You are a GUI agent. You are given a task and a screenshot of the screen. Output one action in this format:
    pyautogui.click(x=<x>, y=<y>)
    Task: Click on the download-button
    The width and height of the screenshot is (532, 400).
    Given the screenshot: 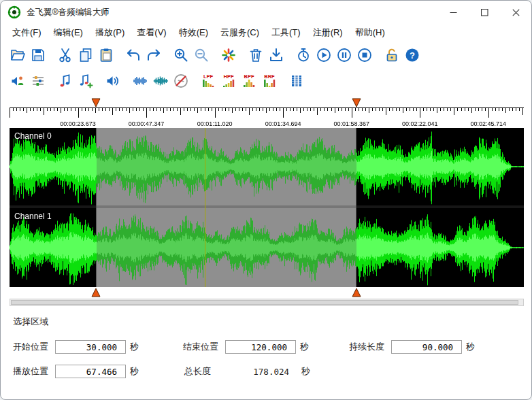 What is the action you would take?
    pyautogui.click(x=276, y=55)
    